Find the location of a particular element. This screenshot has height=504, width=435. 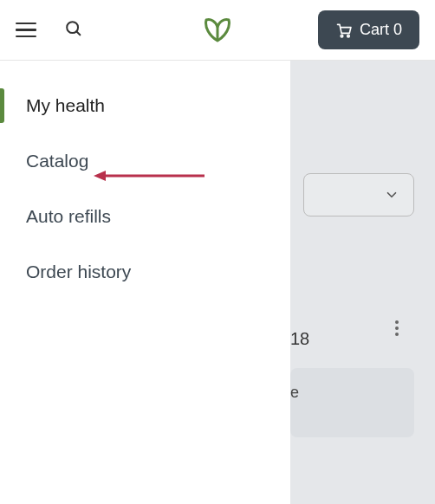

kebab-menu-icon is located at coordinates (397, 328).